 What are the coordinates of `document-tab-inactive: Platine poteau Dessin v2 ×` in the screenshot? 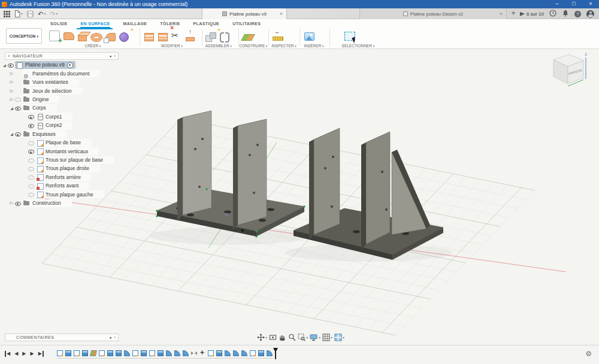 It's located at (433, 14).